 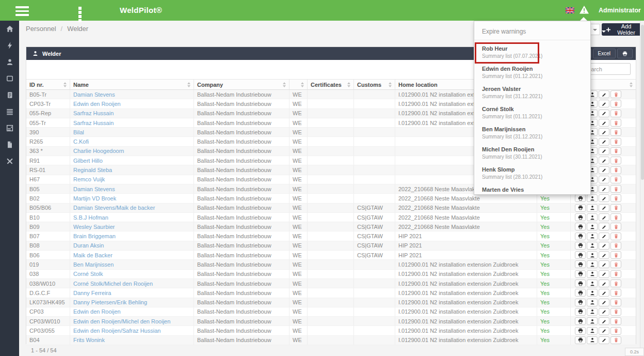 What do you see at coordinates (9, 145) in the screenshot?
I see `sidebar-item-documents` at bounding box center [9, 145].